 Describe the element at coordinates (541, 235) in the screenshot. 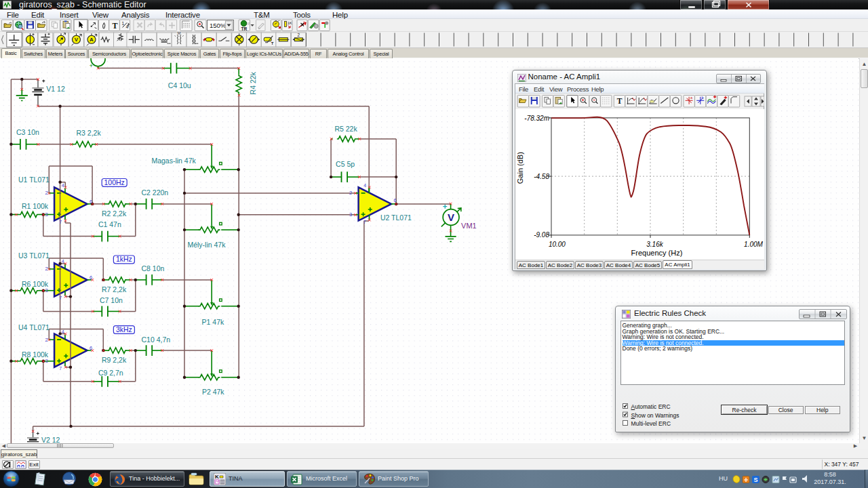

I see `svg-text: -9.08` at that location.